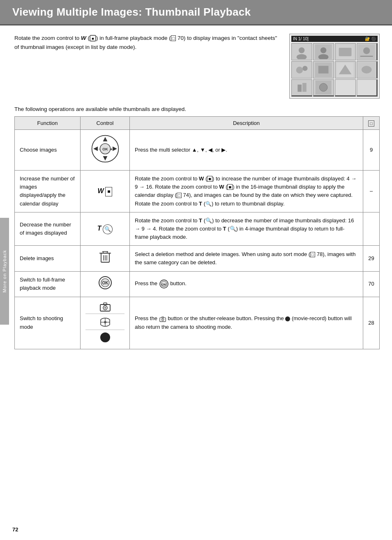 The image size is (392, 540). What do you see at coordinates (105, 259) in the screenshot?
I see `control-trash` at bounding box center [105, 259].